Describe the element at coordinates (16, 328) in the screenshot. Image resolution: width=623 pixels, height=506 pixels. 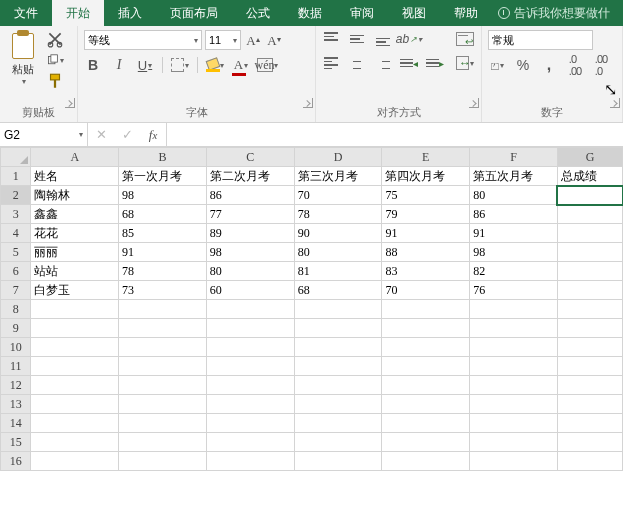
I see `row-header: 9` at that location.